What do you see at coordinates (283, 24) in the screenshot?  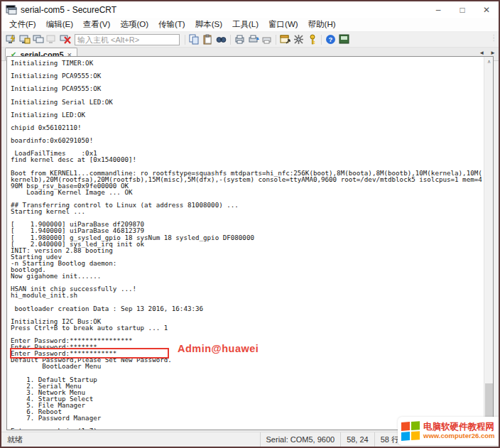 I see `menu-window: 窗口(W)` at bounding box center [283, 24].